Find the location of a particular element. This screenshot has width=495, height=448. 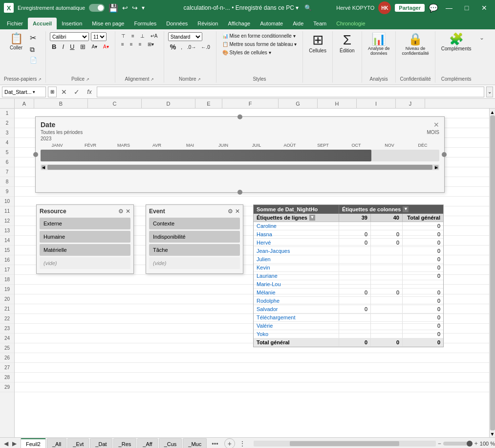

align-top-btn: ⊤ is located at coordinates (123, 36).